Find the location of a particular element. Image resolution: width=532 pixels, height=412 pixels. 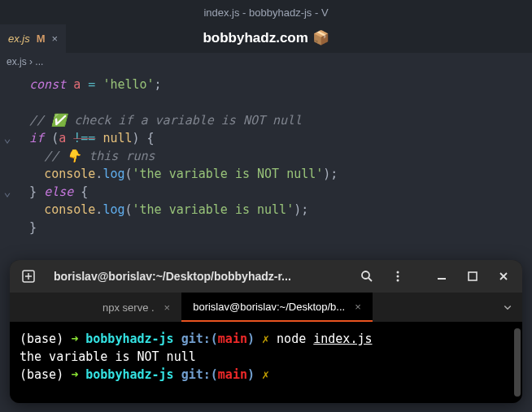

plus-square-icon is located at coordinates (28, 276).